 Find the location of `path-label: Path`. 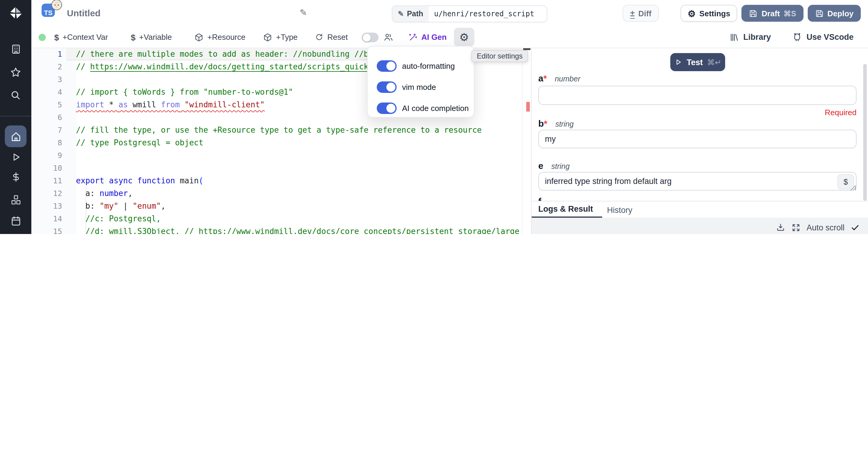

path-label: Path is located at coordinates (415, 14).